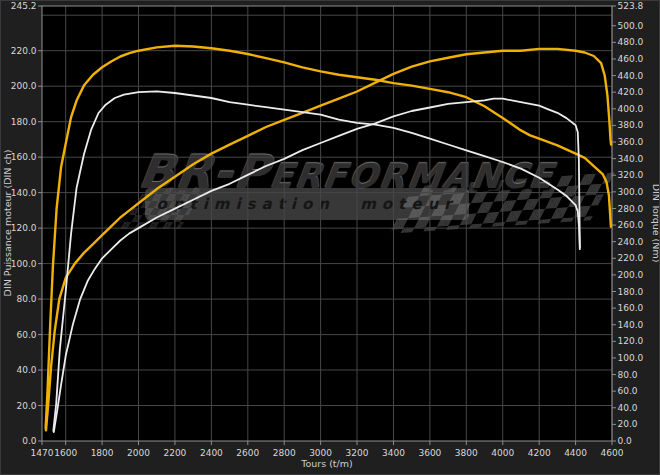 The width and height of the screenshot is (660, 475). Describe the element at coordinates (540, 453) in the screenshot. I see `x-tick-label: 4200` at that location.